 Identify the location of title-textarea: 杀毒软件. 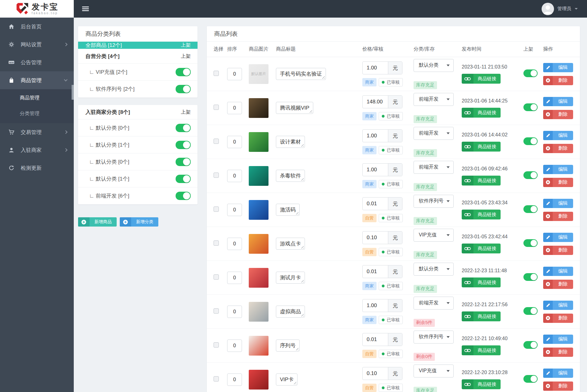
(290, 176).